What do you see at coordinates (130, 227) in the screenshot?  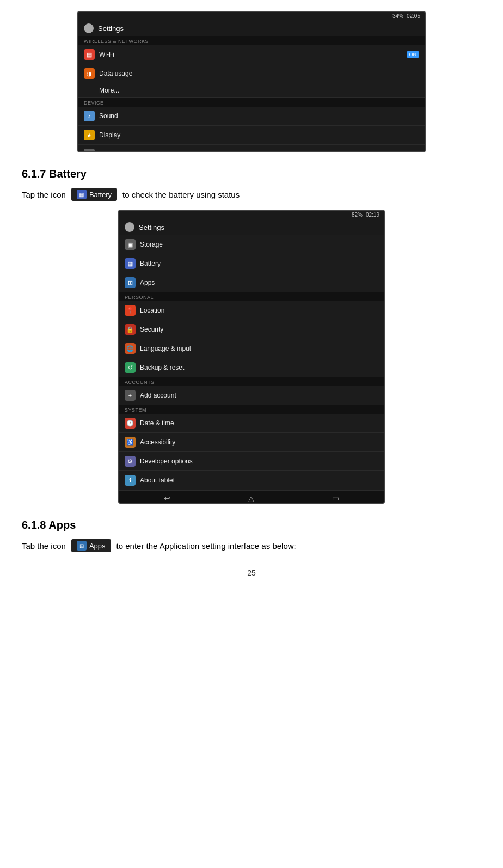 I see `mid-gear-icon` at bounding box center [130, 227].